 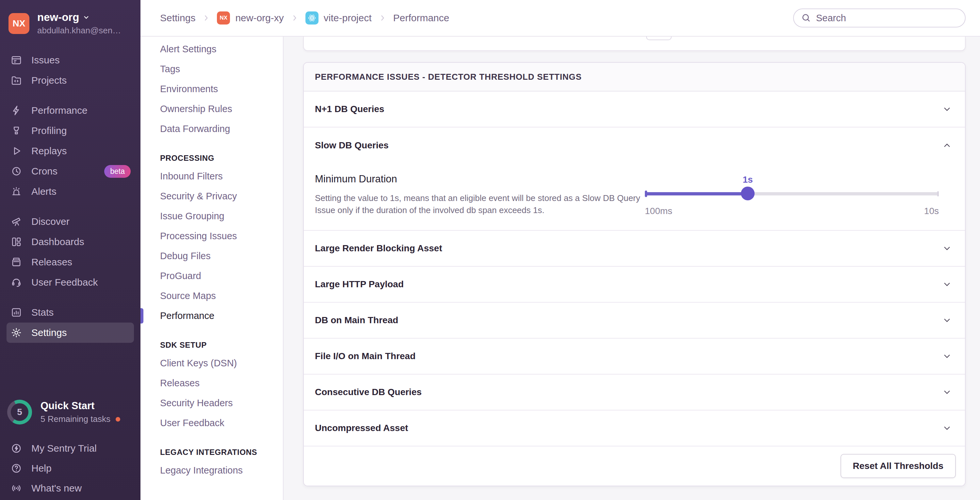 I want to click on settings-nav-performance: Performance, so click(x=221, y=316).